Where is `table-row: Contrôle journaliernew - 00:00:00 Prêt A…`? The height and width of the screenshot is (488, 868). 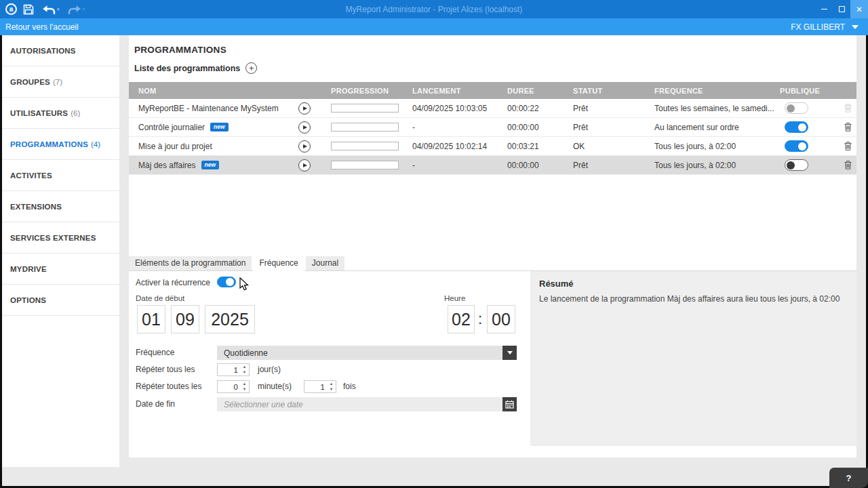
table-row: Contrôle journaliernew - 00:00:00 Prêt A… is located at coordinates (492, 127).